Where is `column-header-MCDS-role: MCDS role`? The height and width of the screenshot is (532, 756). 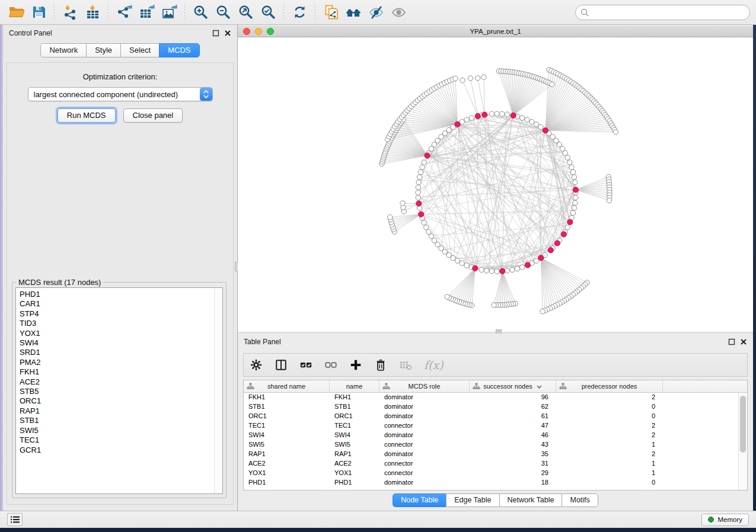
column-header-MCDS-role: MCDS role is located at coordinates (425, 386).